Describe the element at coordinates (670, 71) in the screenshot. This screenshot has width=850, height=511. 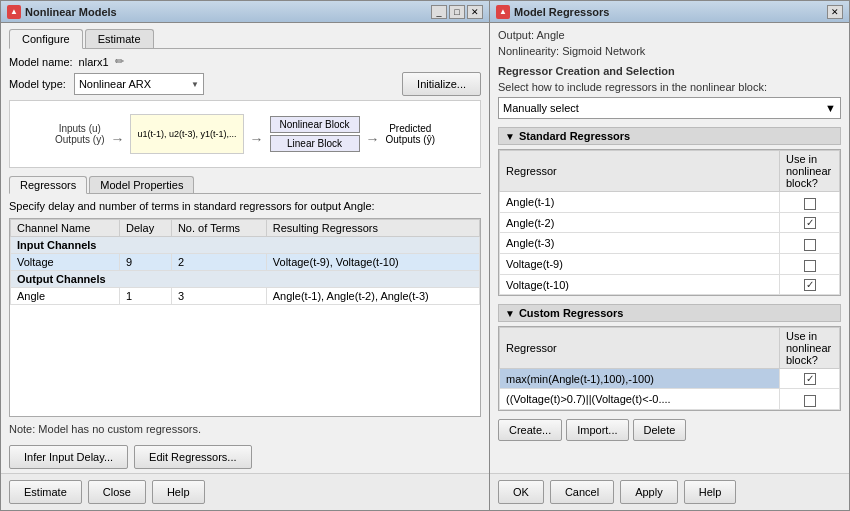
I see `regressor-section-title: Regressor Creation and Selection` at that location.